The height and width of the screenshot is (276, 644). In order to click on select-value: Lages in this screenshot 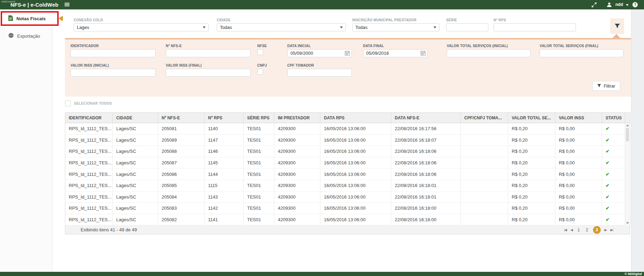, I will do `click(83, 27)`.